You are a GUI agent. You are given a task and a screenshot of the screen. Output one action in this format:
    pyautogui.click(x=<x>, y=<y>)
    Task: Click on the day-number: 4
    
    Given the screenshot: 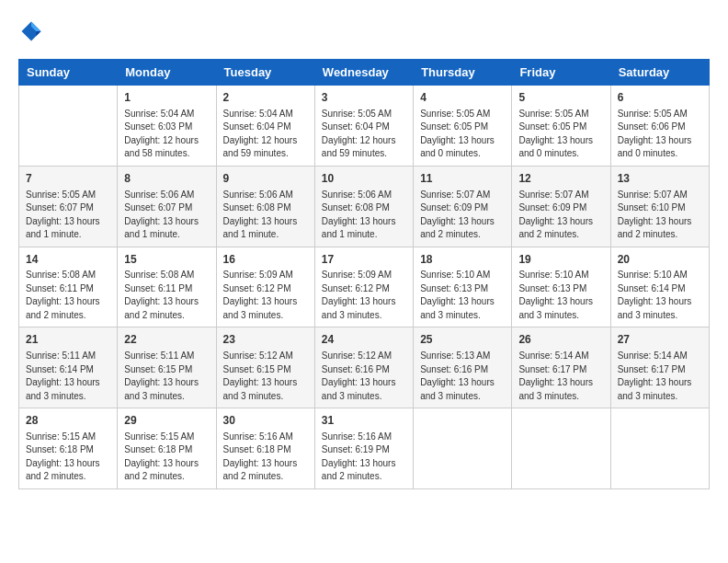 What is the action you would take?
    pyautogui.click(x=462, y=98)
    